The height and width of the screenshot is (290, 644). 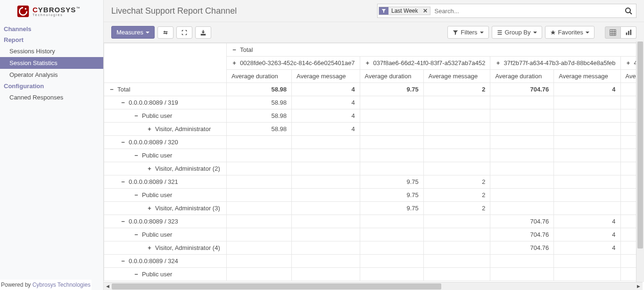 What do you see at coordinates (457, 182) in the screenshot?
I see `cell: 2` at bounding box center [457, 182].